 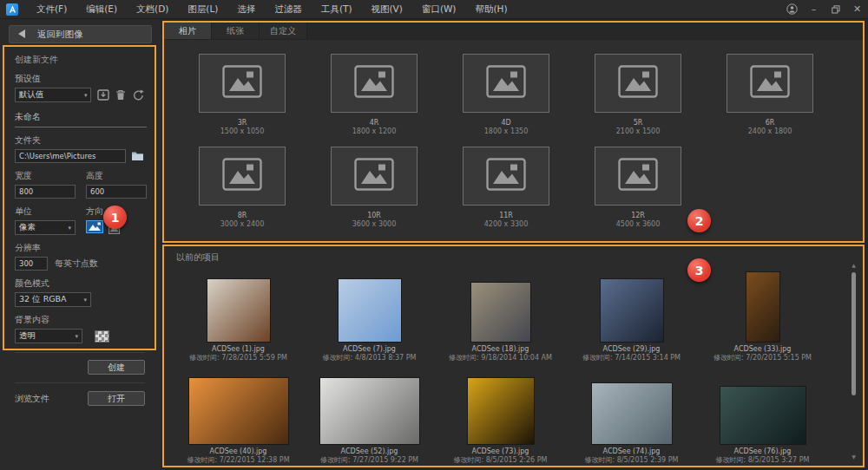 What do you see at coordinates (762, 420) in the screenshot?
I see `previous-item: ACDSee (76).jpg修改时间: 8/5/2015 3:27 PM` at bounding box center [762, 420].